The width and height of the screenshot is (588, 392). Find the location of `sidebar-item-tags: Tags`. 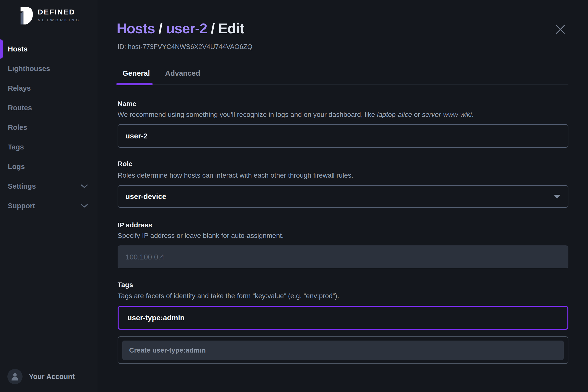

sidebar-item-tags: Tags is located at coordinates (49, 147).